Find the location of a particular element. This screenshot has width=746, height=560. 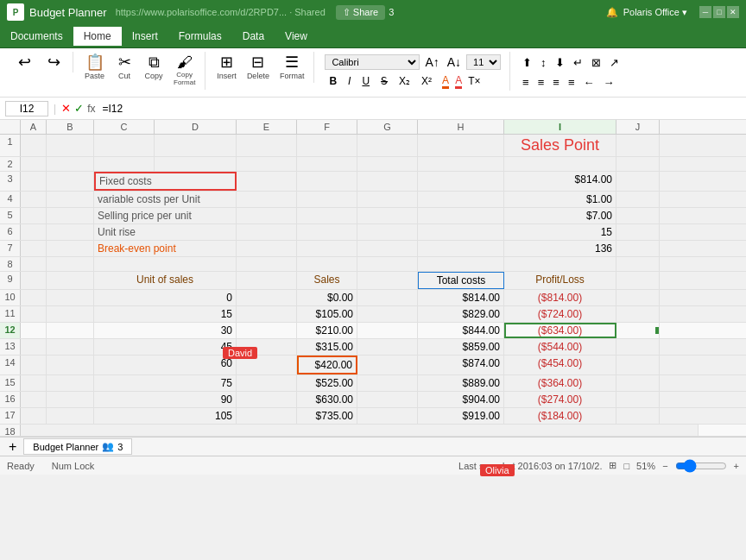

cell-c17: 105 is located at coordinates (166, 416).